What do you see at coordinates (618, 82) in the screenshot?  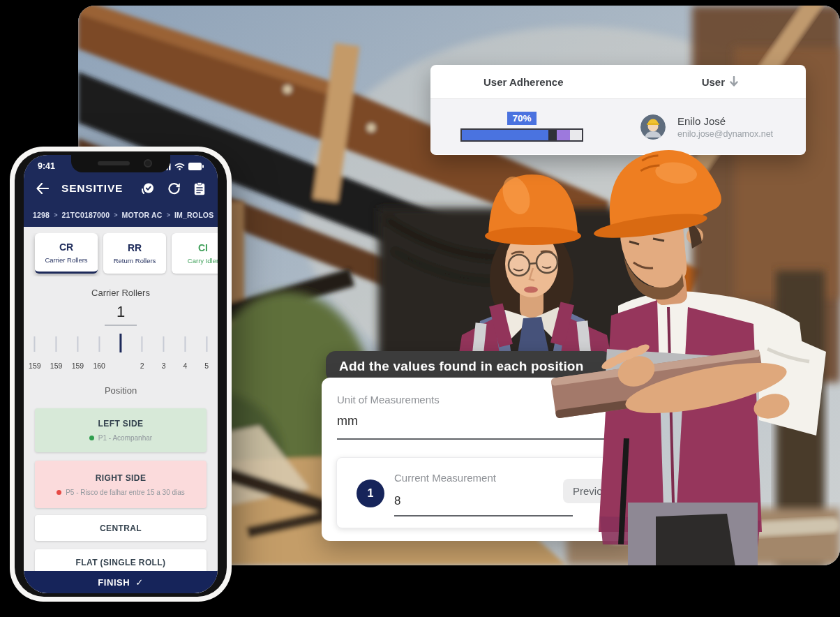 I see `adherence-header: User Adherence User` at bounding box center [618, 82].